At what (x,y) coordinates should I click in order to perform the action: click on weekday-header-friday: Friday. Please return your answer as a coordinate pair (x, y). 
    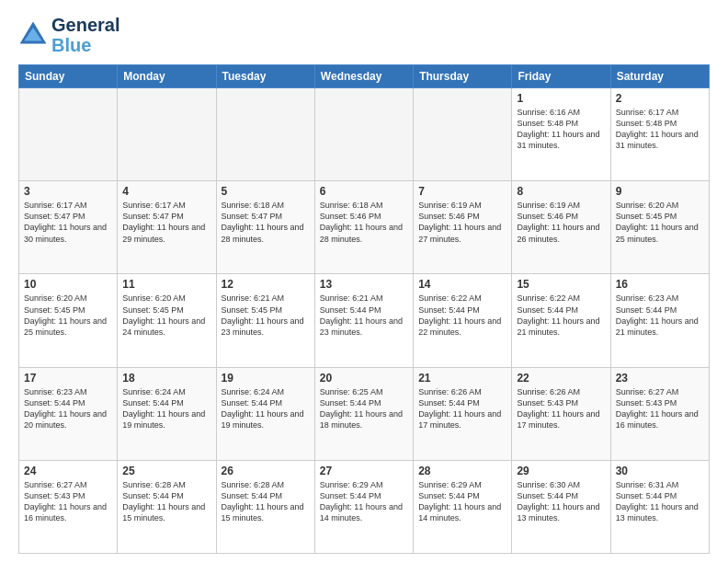
    Looking at the image, I should click on (561, 77).